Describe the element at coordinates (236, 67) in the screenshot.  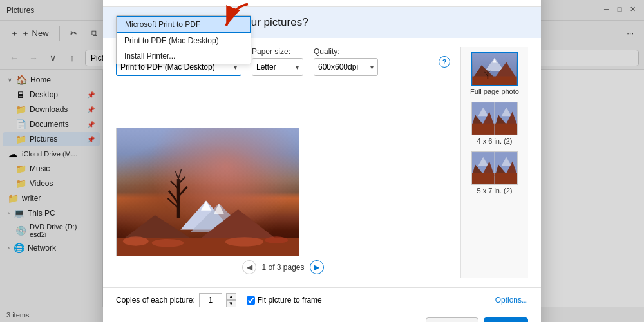
I see `printer-arrow-icon: ▾` at that location.